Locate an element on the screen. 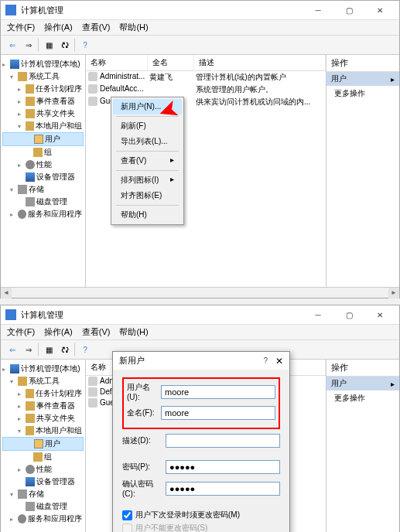  fullname-input is located at coordinates (218, 413).